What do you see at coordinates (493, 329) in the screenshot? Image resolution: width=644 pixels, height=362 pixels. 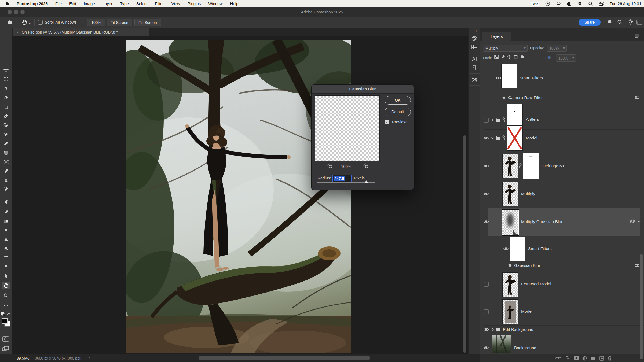 I see `expand-group-icon` at bounding box center [493, 329].